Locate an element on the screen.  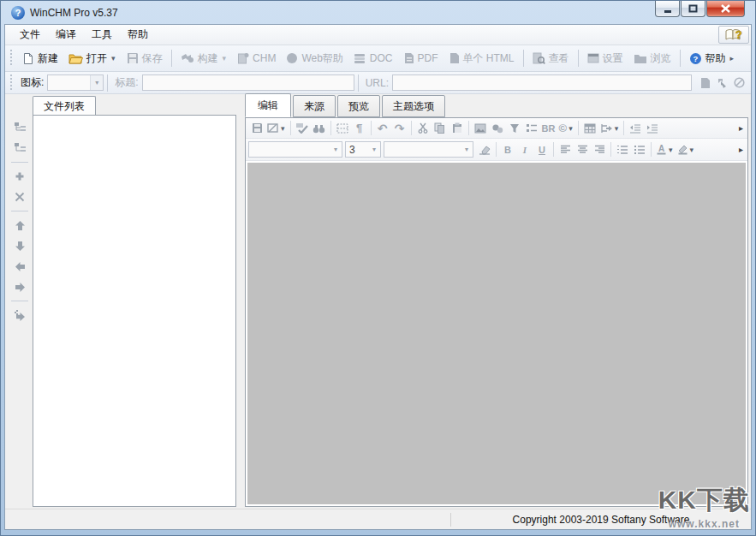
minimize-button is located at coordinates (668, 9).